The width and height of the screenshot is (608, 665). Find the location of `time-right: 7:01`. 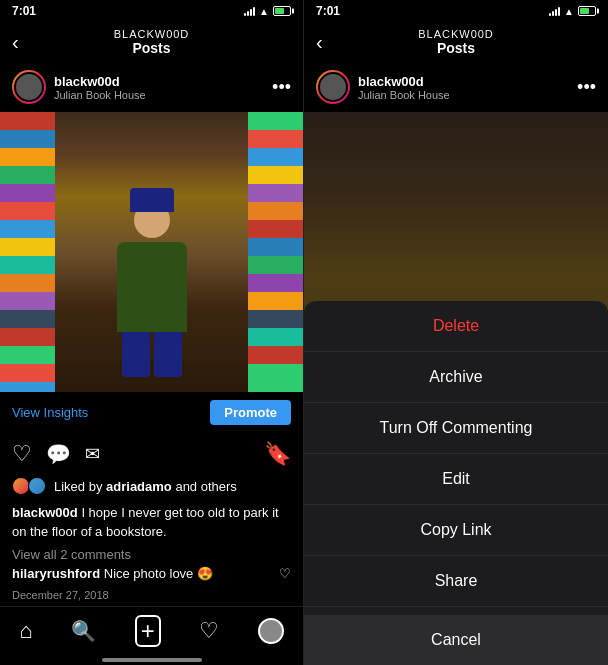

time-right: 7:01 is located at coordinates (328, 11).